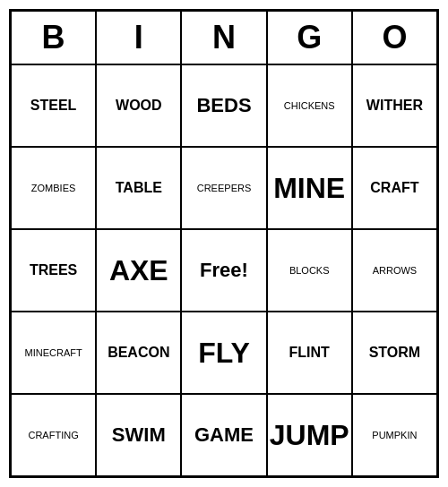  What do you see at coordinates (310, 106) in the screenshot?
I see `cell-text-0-3: CHICKENS` at bounding box center [310, 106].